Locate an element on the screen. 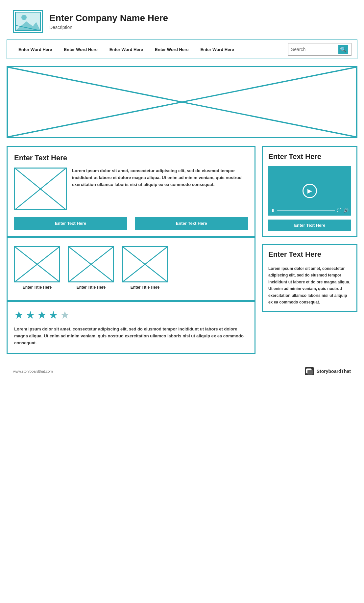 The image size is (364, 603). video-placeholder: ▶ ⏸ ⛶ 🔊 is located at coordinates (310, 191).